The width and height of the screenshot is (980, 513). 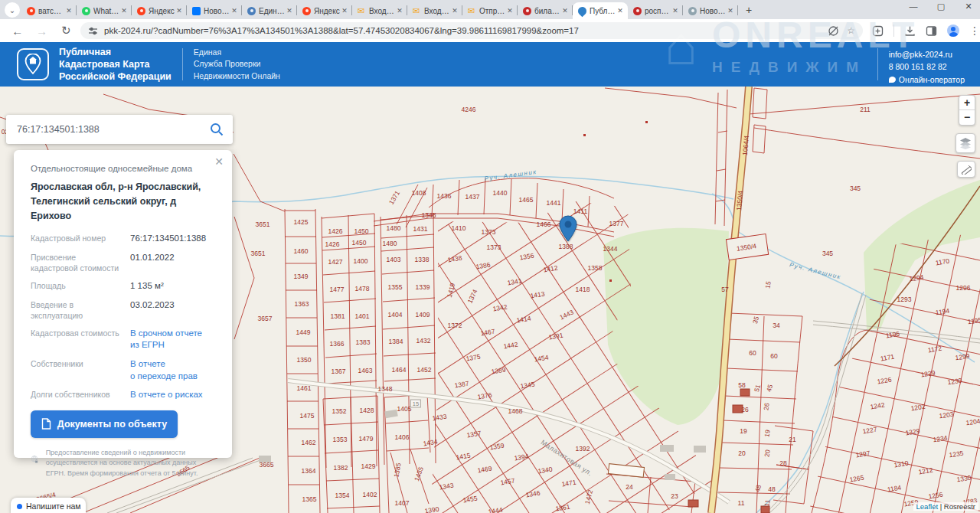 I want to click on parcel-label: 1381, so click(x=338, y=316).